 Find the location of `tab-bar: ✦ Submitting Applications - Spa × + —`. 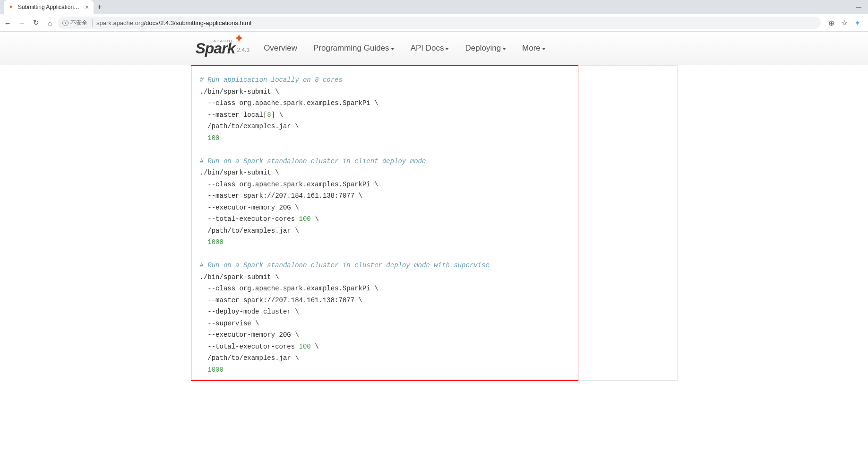

tab-bar: ✦ Submitting Applications - Spa × + — is located at coordinates (434, 7).